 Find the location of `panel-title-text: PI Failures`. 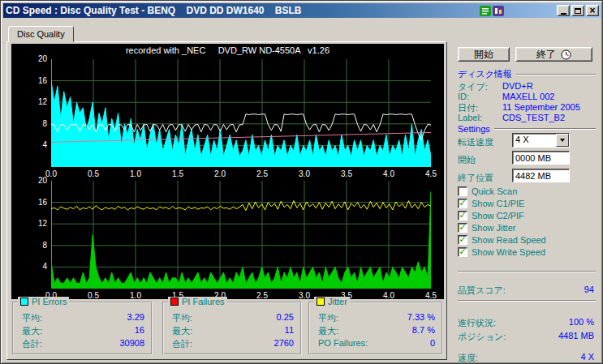

panel-title-text: PI Failures is located at coordinates (203, 302).